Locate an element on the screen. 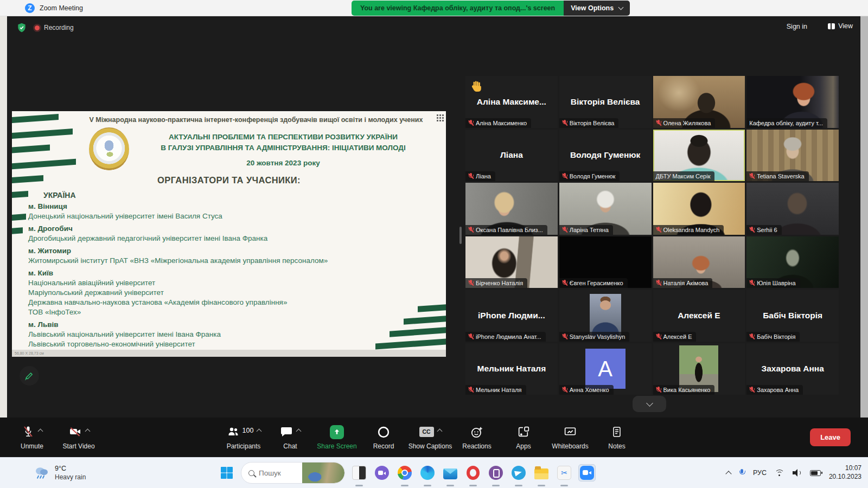 Image resolution: width=868 pixels, height=488 pixels. notes-button: Notes is located at coordinates (617, 437).